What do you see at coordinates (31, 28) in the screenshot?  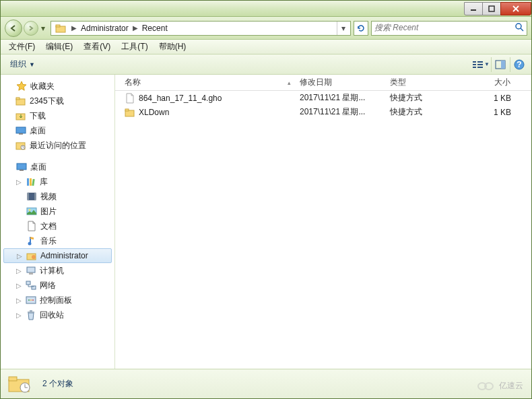 I see `forward-button` at bounding box center [31, 28].